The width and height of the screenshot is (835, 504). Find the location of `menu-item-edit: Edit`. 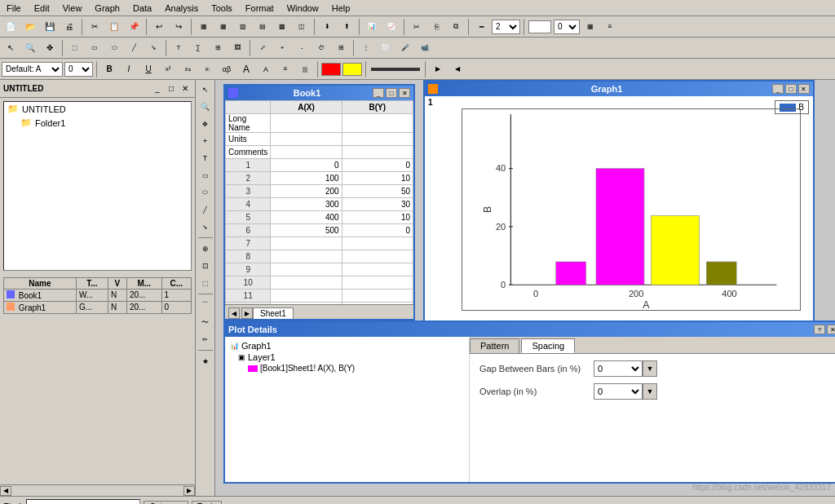

menu-item-edit: Edit is located at coordinates (42, 8).